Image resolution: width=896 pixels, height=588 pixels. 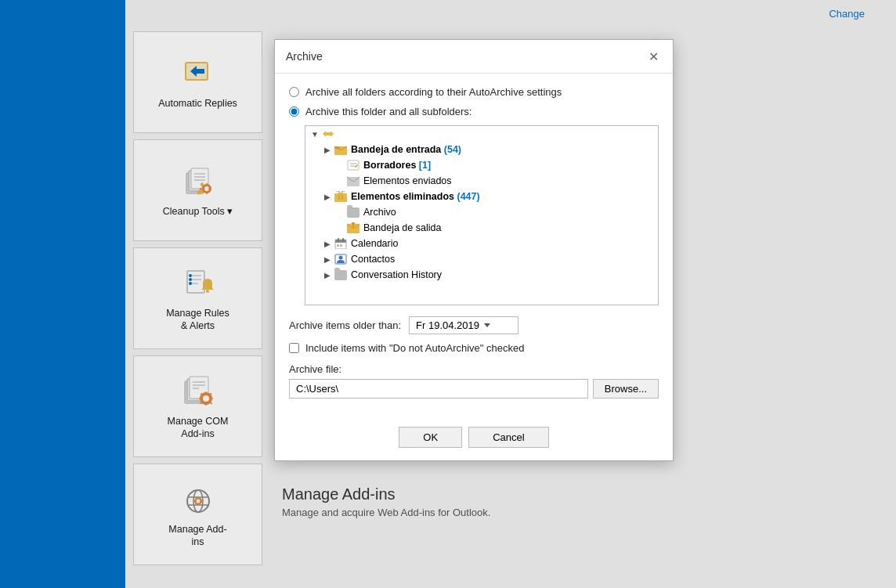 I want to click on tree-label-contacts: Contactos, so click(x=373, y=259).